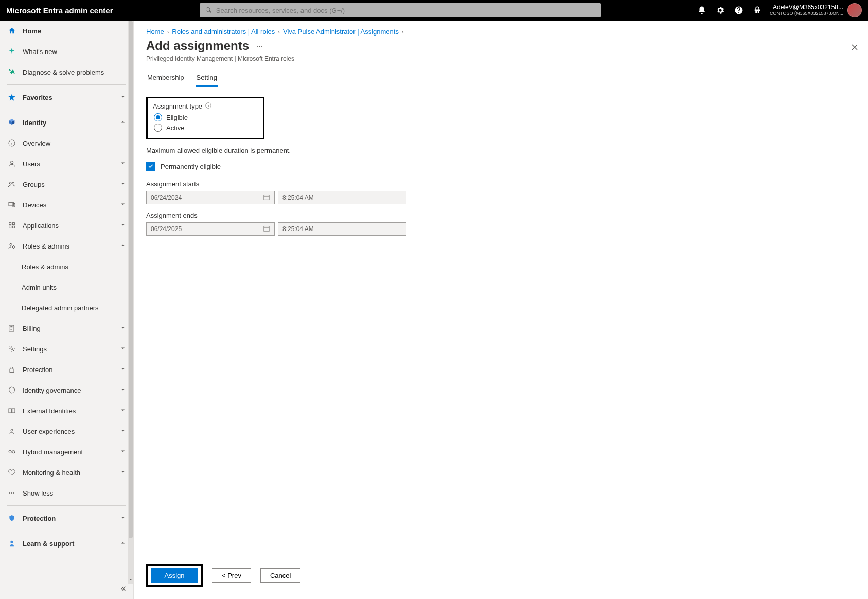 Image resolution: width=868 pixels, height=599 pixels. Describe the element at coordinates (67, 390) in the screenshot. I see `sidebar-item-governance: Identity governance` at that location.